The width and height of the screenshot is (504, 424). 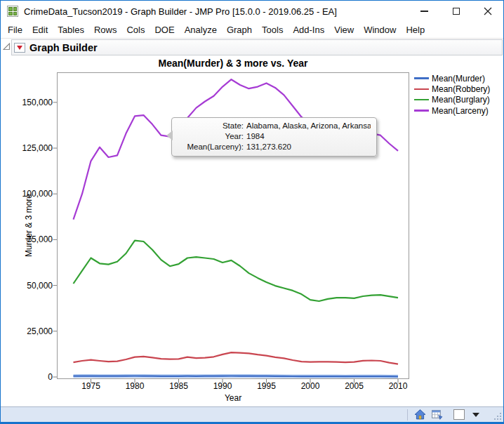 What do you see at coordinates (424, 11) in the screenshot?
I see `minimize-icon` at bounding box center [424, 11].